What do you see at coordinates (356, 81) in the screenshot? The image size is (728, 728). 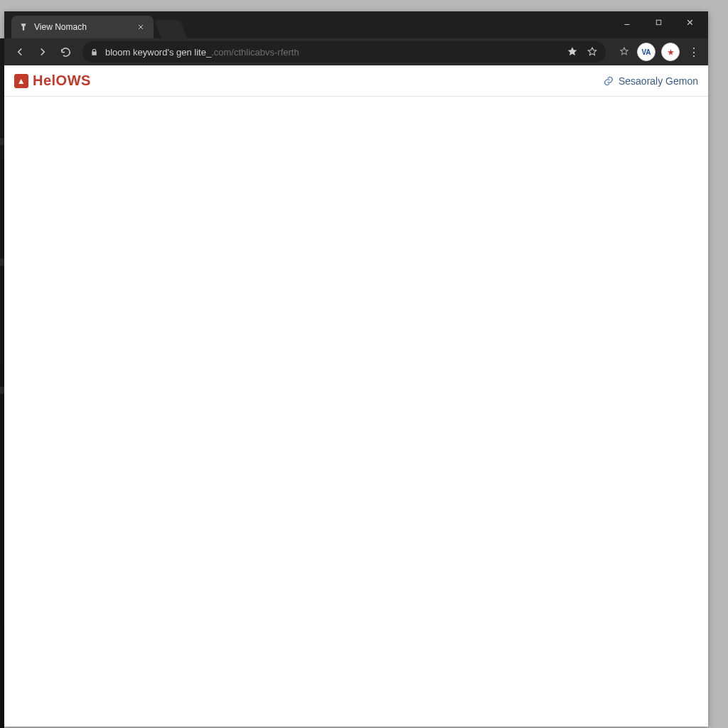 I see `site-header: ▲ HelOWS Sesaoraly Gemon` at bounding box center [356, 81].